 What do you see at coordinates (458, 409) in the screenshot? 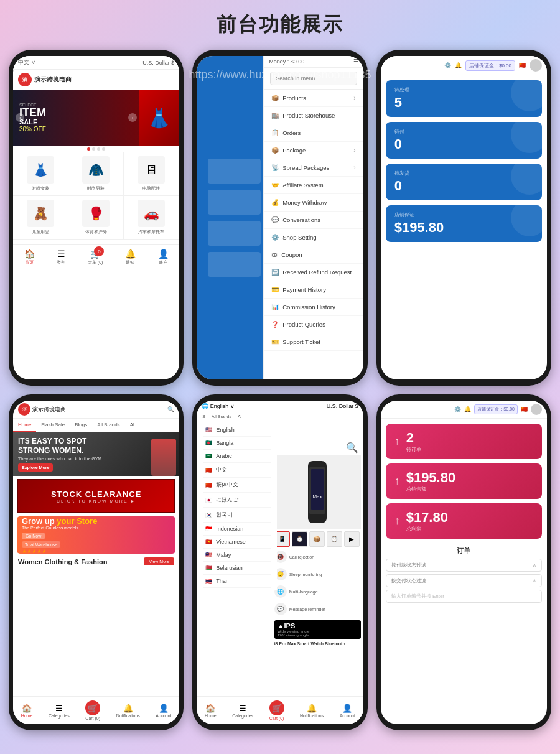
I see `p6-gear-icon: ⚙️` at bounding box center [458, 409].